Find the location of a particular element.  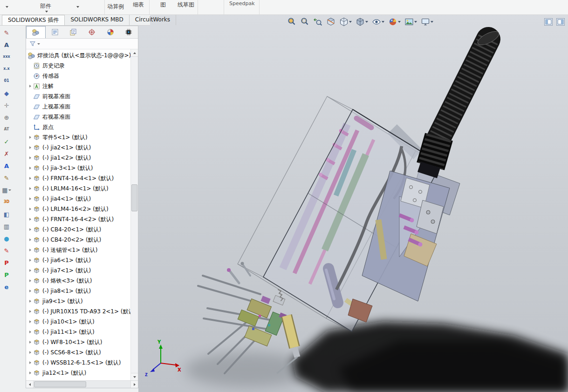

filter-icon is located at coordinates (33, 44).